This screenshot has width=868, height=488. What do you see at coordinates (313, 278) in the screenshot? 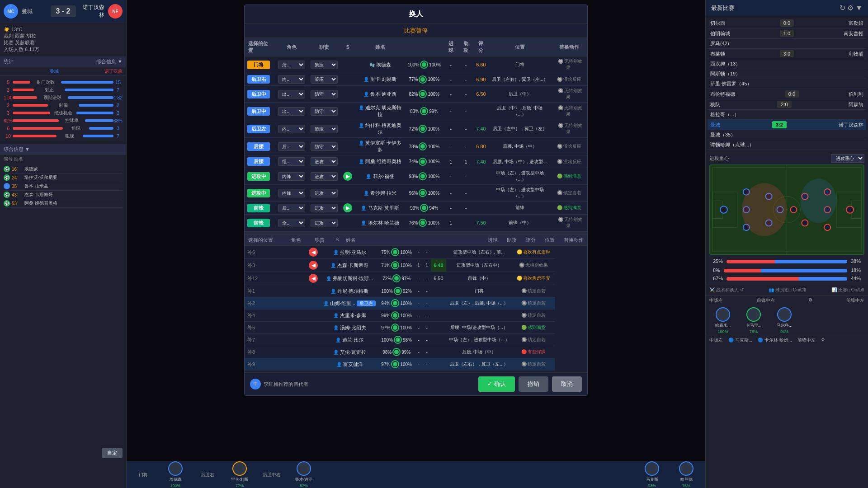
I see `remove-btn3: ◀` at bounding box center [313, 278].